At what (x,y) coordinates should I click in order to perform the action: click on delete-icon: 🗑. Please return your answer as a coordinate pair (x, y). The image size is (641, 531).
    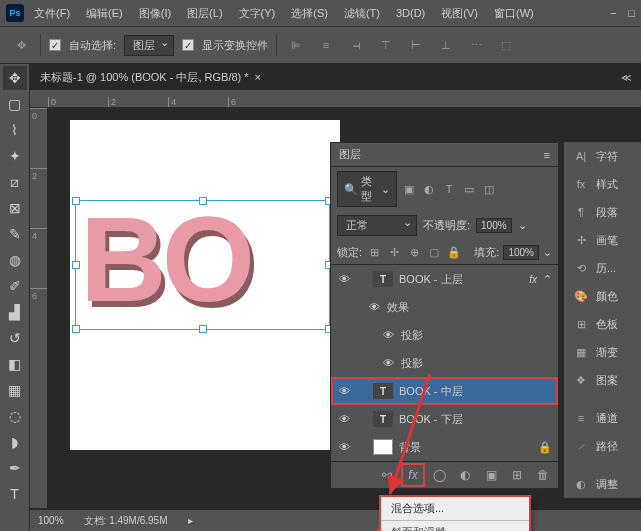
    Looking at the image, I should click on (543, 475).